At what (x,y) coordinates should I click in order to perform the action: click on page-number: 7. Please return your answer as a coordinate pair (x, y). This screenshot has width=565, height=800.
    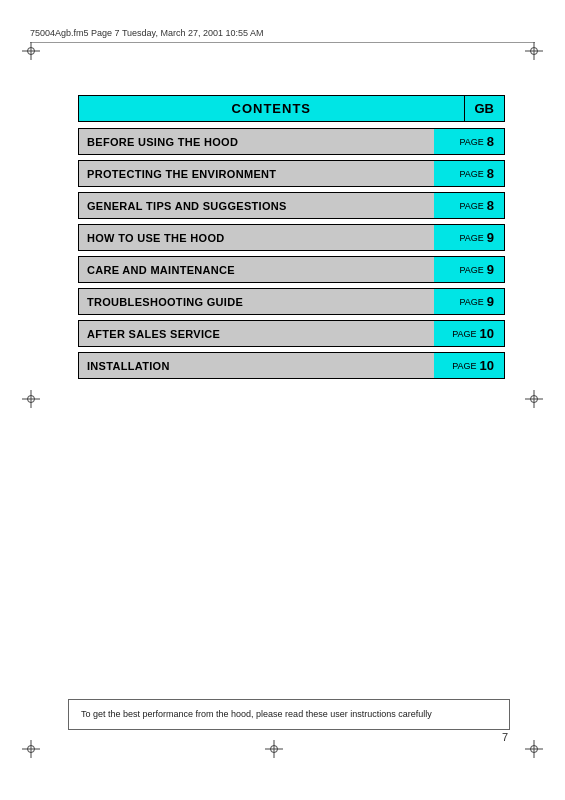
    Looking at the image, I should click on (505, 737).